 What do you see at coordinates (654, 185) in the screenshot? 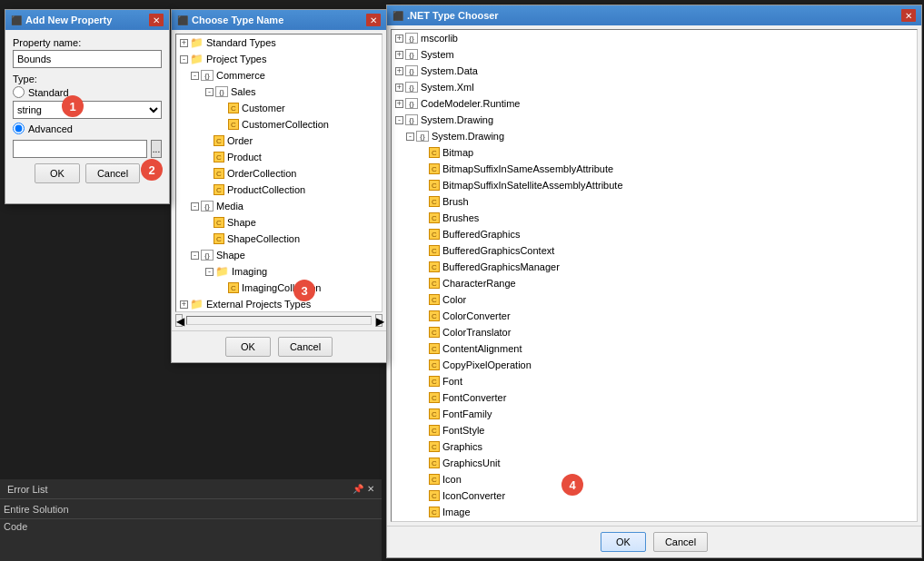
I see `tree-item-bitmapsuffix-satellite: C BitmapSuffixInSatelliteAssemblyAttribu…` at bounding box center [654, 185].